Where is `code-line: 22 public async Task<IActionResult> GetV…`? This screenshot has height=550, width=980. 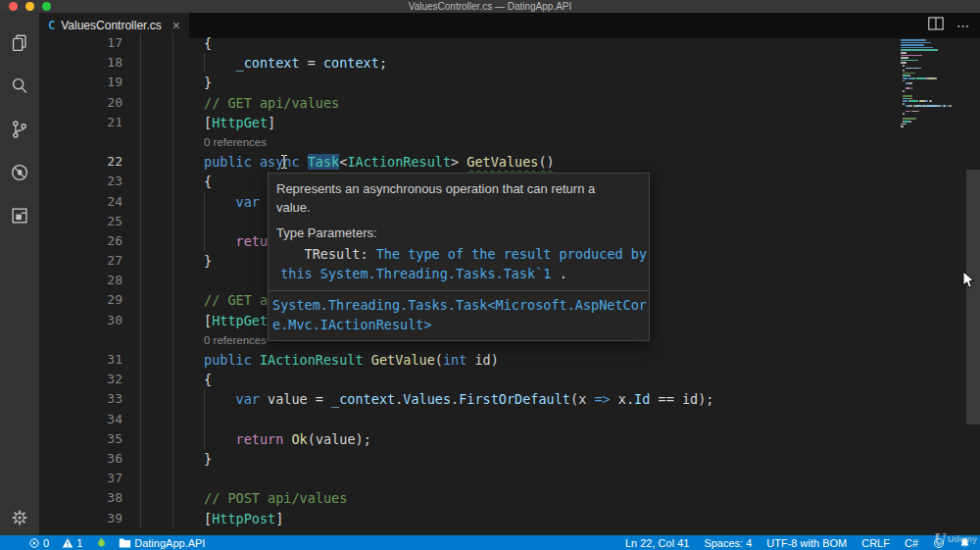
code-line: 22 public async Task<IActionResult> GetV… is located at coordinates (510, 162).